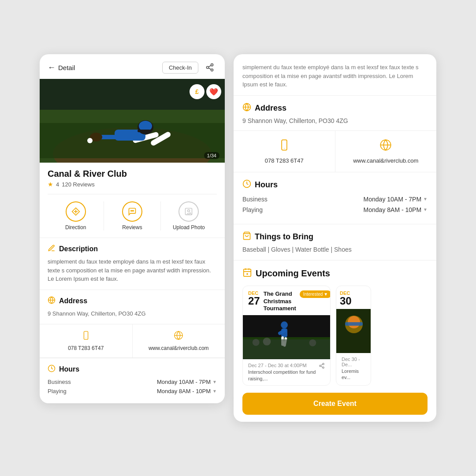 The image size is (476, 476). I want to click on playing-hours-value: Monday 8AM - 10PM ▼, so click(187, 391).